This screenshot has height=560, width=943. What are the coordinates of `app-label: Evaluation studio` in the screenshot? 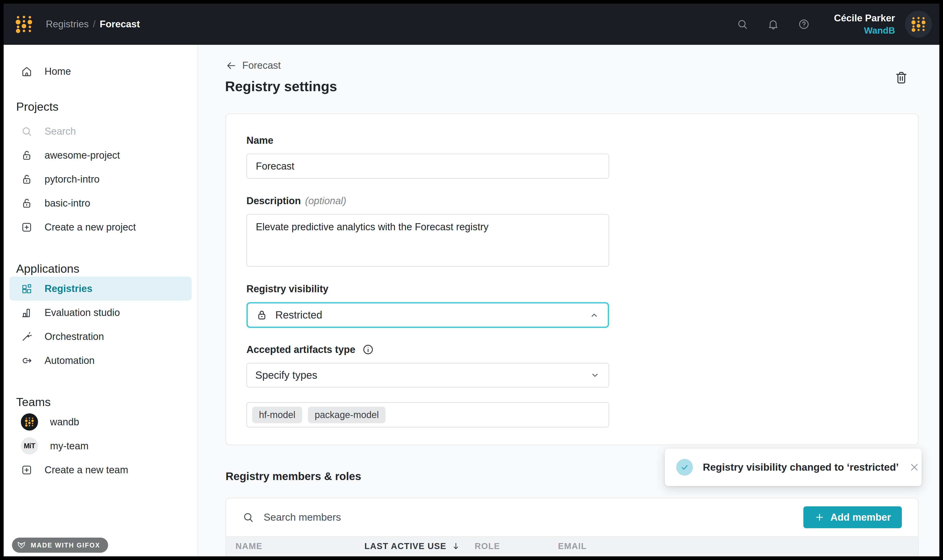 It's located at (82, 312).